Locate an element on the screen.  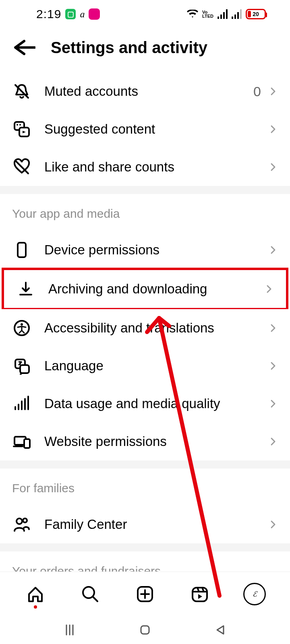
row-accessibility-translations: Accessibility and translations is located at coordinates (145, 328).